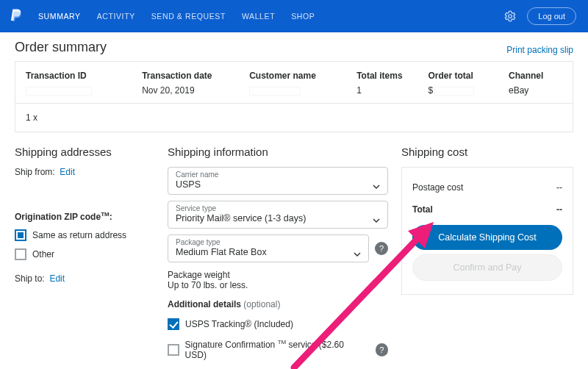 The image size is (588, 369). What do you see at coordinates (173, 324) in the screenshot?
I see `checkbox-checked-icon` at bounding box center [173, 324].